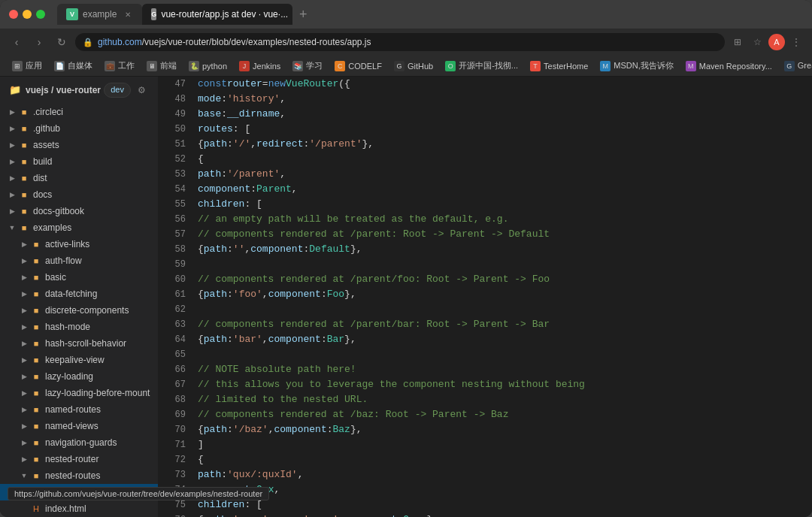 The width and height of the screenshot is (812, 517). What do you see at coordinates (217, 14) in the screenshot?
I see `tab-vue-router: G vue-router/app.js at dev · vue·... ✕` at bounding box center [217, 14].